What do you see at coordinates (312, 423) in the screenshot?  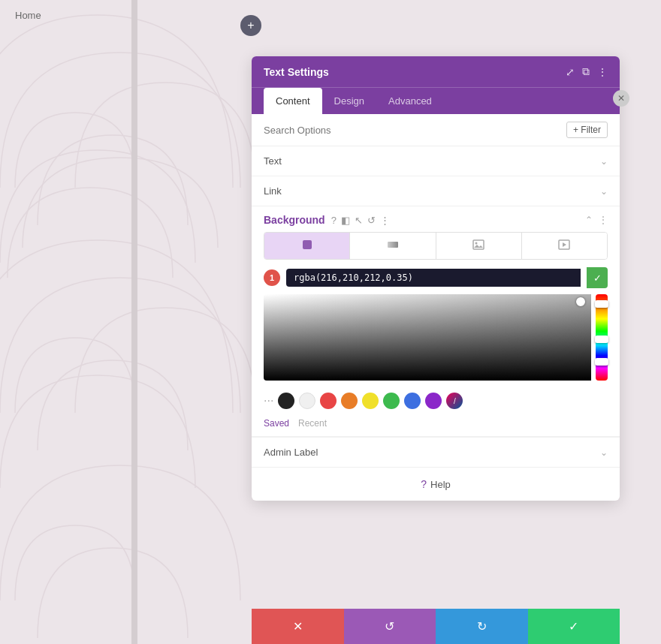 I see `recent-tab: Recent` at bounding box center [312, 423].